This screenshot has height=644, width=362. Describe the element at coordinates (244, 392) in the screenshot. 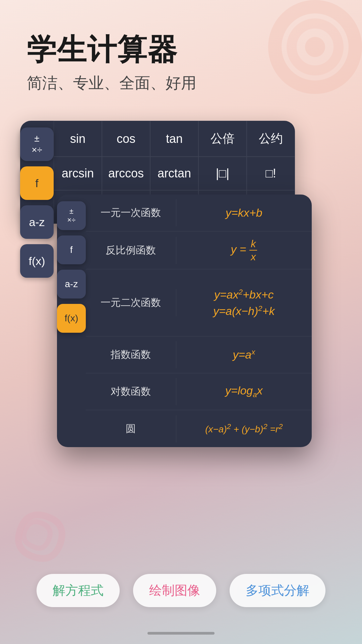

I see `log-func-formula: y=logax` at that location.